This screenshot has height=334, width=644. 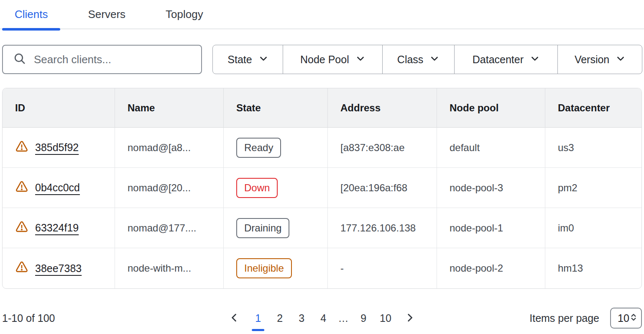 What do you see at coordinates (184, 14) in the screenshot?
I see `tab-topology-label: Toplogy` at bounding box center [184, 14].